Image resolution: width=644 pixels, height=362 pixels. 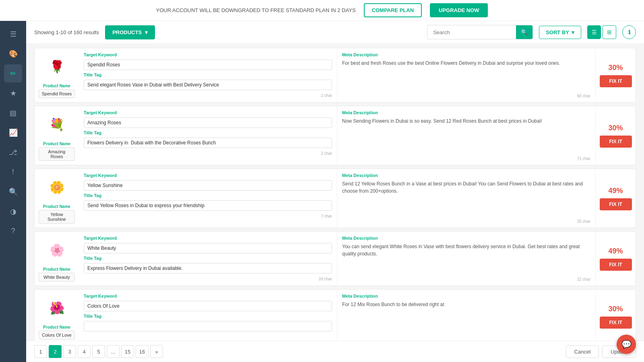 What do you see at coordinates (582, 352) in the screenshot?
I see `cancel-button: Cancel` at bounding box center [582, 352].